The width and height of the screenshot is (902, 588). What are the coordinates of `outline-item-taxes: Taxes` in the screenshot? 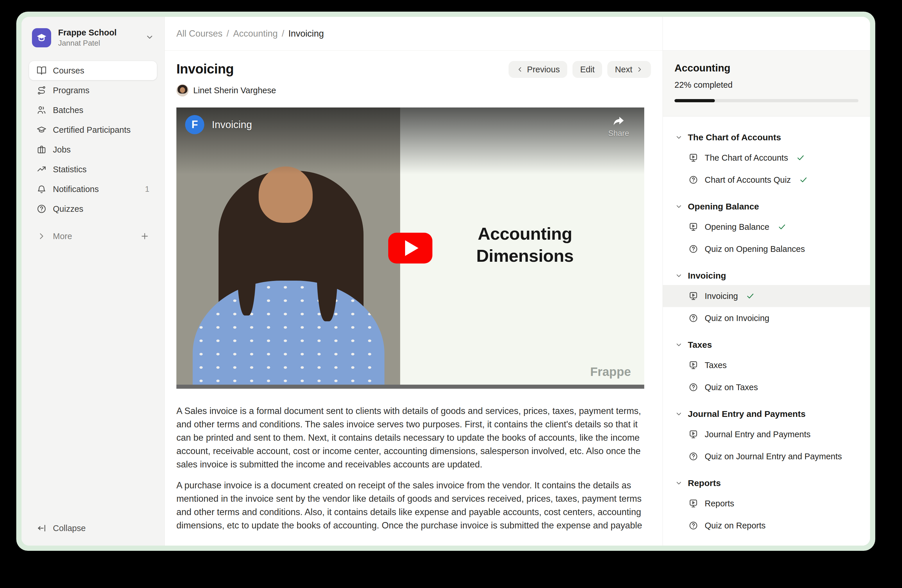 It's located at (766, 365).